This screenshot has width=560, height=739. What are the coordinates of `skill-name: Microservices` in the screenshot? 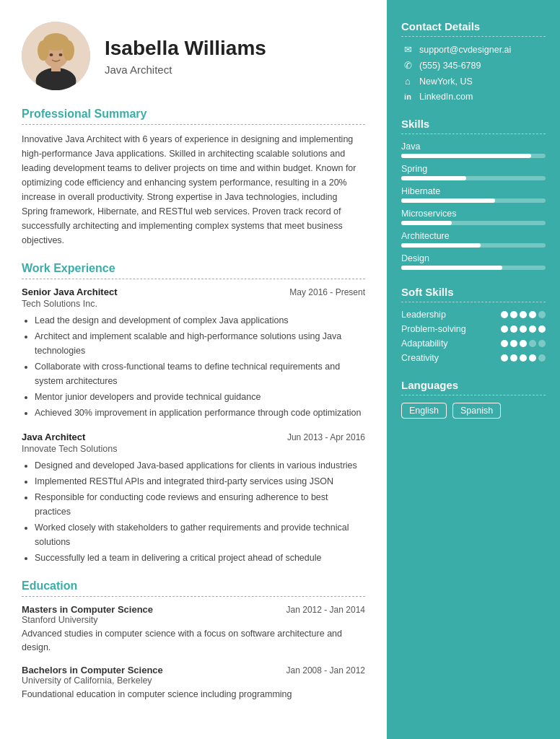 It's located at (473, 214).